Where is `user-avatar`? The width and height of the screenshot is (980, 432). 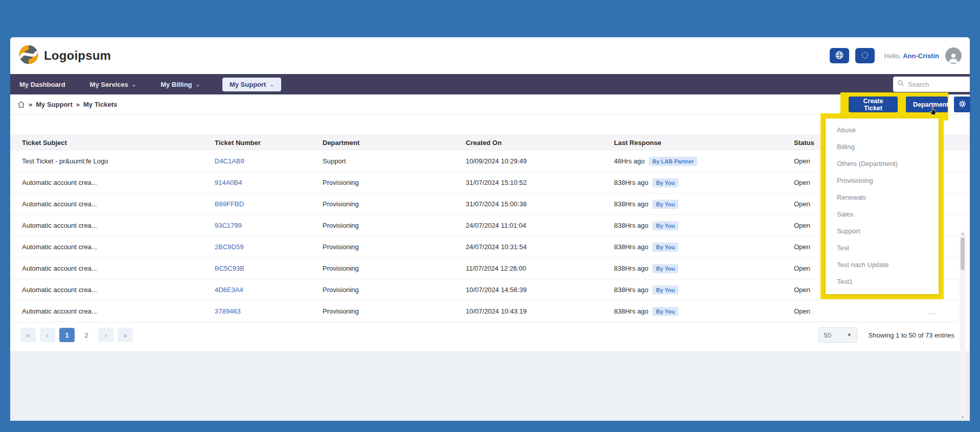 user-avatar is located at coordinates (953, 56).